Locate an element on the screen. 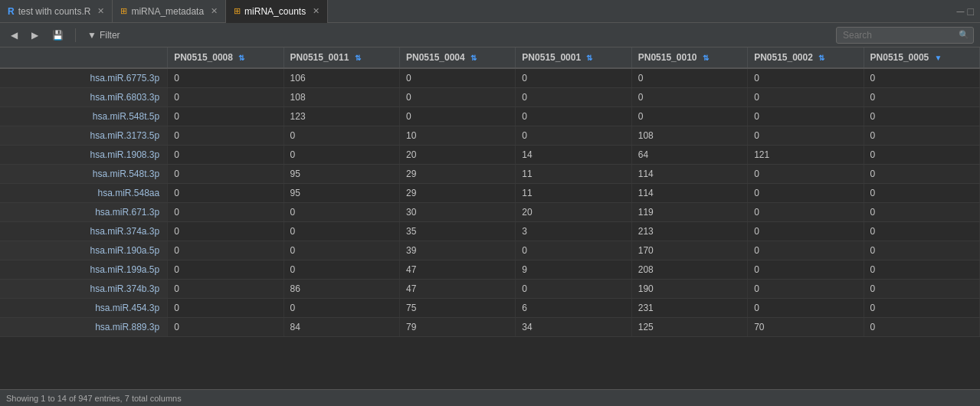 Image resolution: width=980 pixels, height=406 pixels. cell-PN0515_0010: 119 is located at coordinates (690, 213).